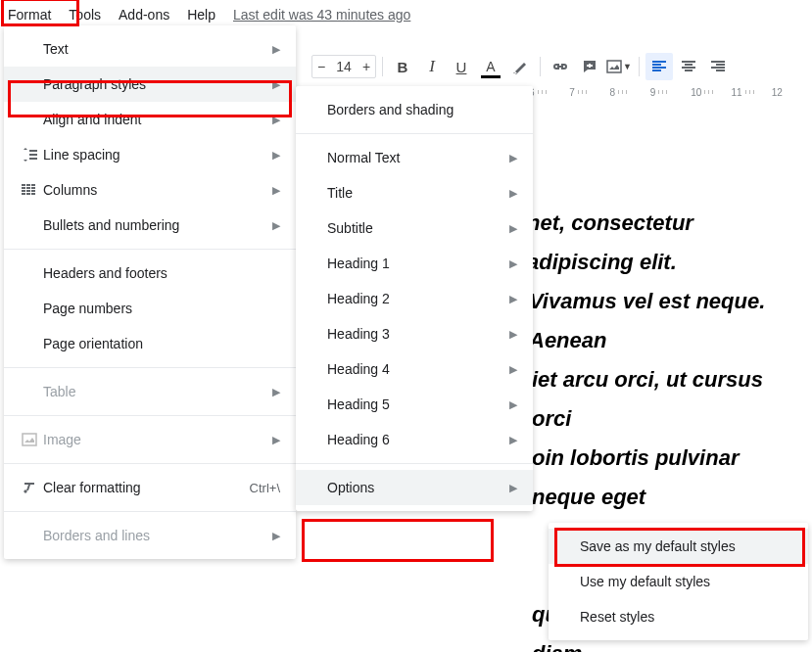 This screenshot has width=812, height=652. Describe the element at coordinates (202, 15) in the screenshot. I see `menu-help: Help` at that location.